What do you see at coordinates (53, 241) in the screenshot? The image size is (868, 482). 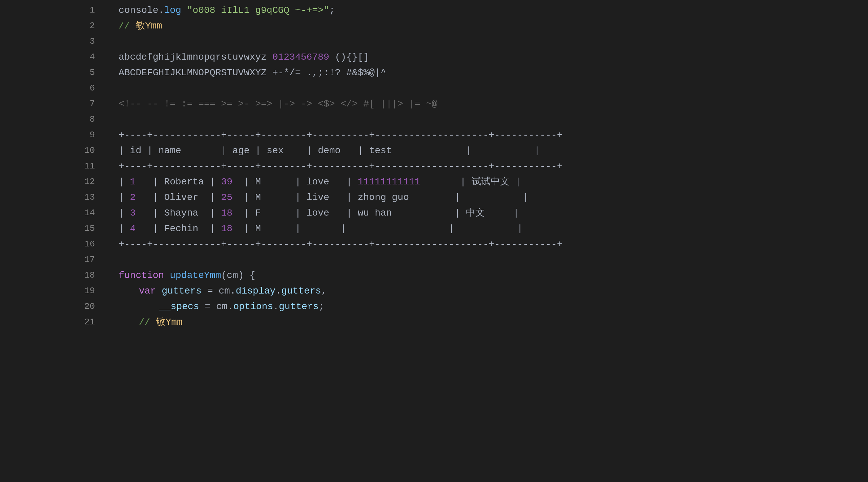 I see `line-numbers: 1 2 3 4 5 6 7 8 9 10 11 12 13 14 15 16 1…` at bounding box center [53, 241].